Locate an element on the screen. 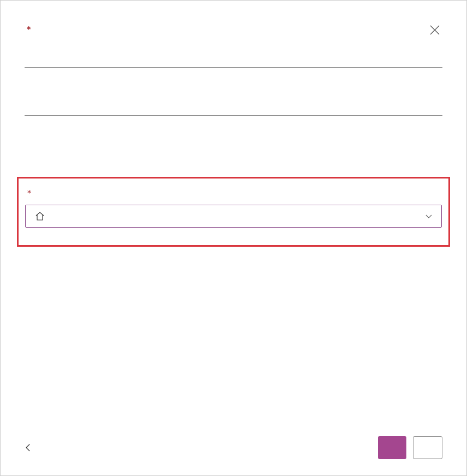  cancel-button is located at coordinates (428, 448).